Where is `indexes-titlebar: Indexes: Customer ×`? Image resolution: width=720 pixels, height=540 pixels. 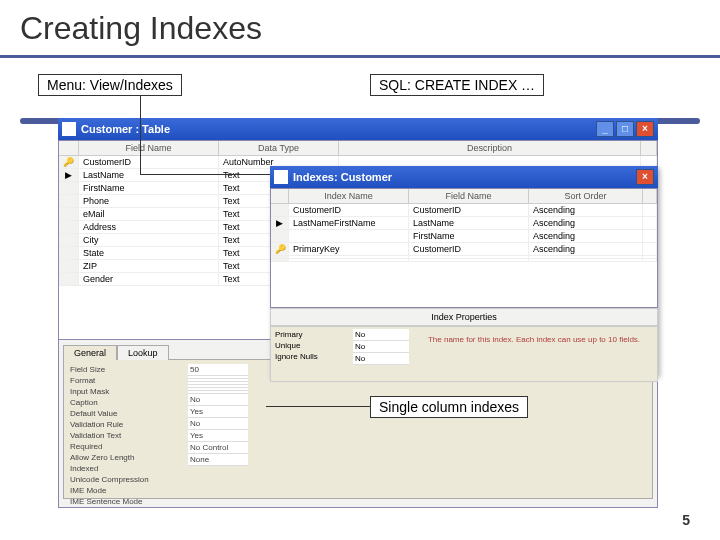
indexes-titlebar: Indexes: Customer × is located at coordinates (464, 177).